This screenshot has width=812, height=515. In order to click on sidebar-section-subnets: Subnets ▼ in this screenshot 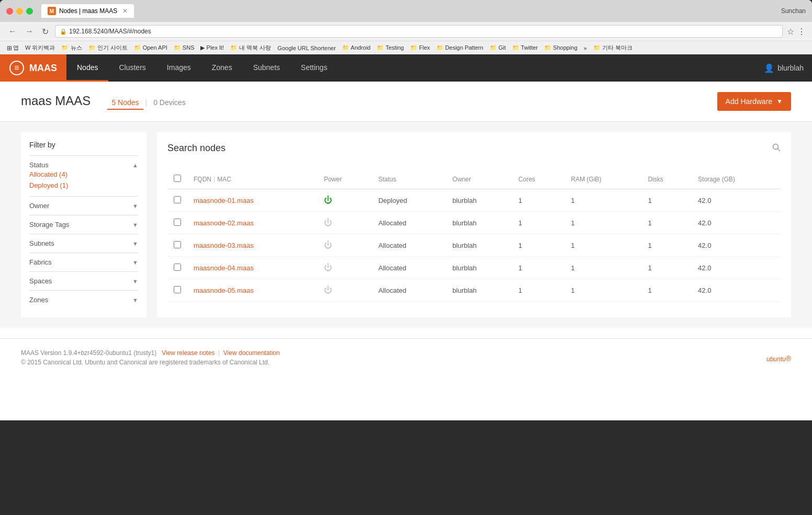, I will do `click(84, 243)`.